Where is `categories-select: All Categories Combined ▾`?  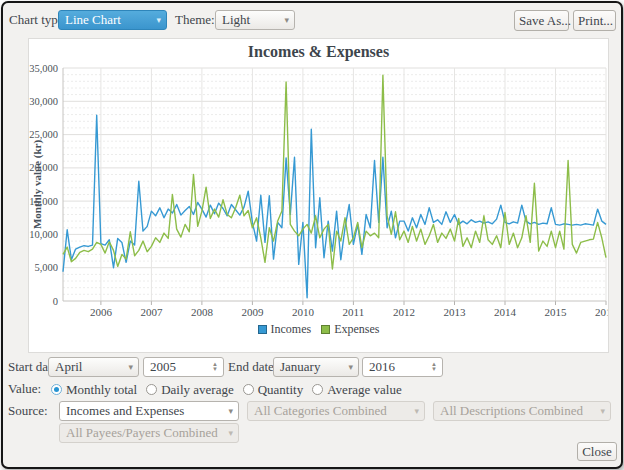
categories-select: All Categories Combined ▾ is located at coordinates (336, 411).